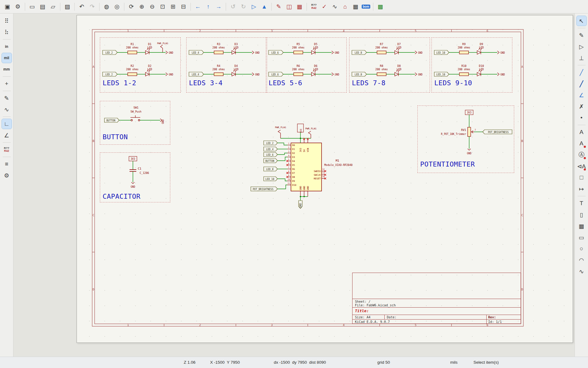  Describe the element at coordinates (582, 155) in the screenshot. I see `global-label-icon: Ⓐ` at that location.